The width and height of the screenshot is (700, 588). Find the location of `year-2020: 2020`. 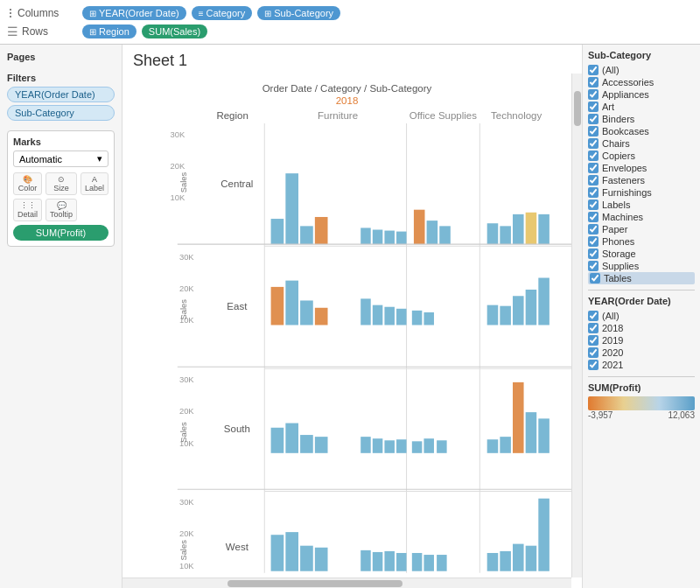

year-2020: 2020 is located at coordinates (641, 353).